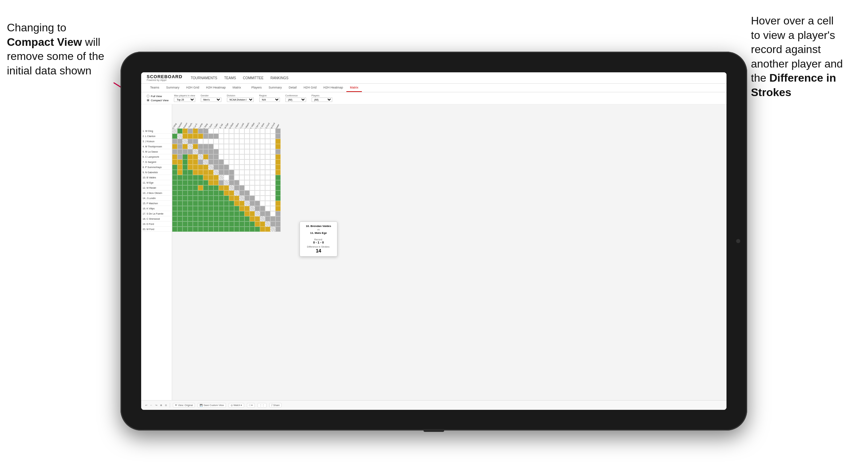  Describe the element at coordinates (296, 100) in the screenshot. I see `filter-conference-select: (All)` at that location.